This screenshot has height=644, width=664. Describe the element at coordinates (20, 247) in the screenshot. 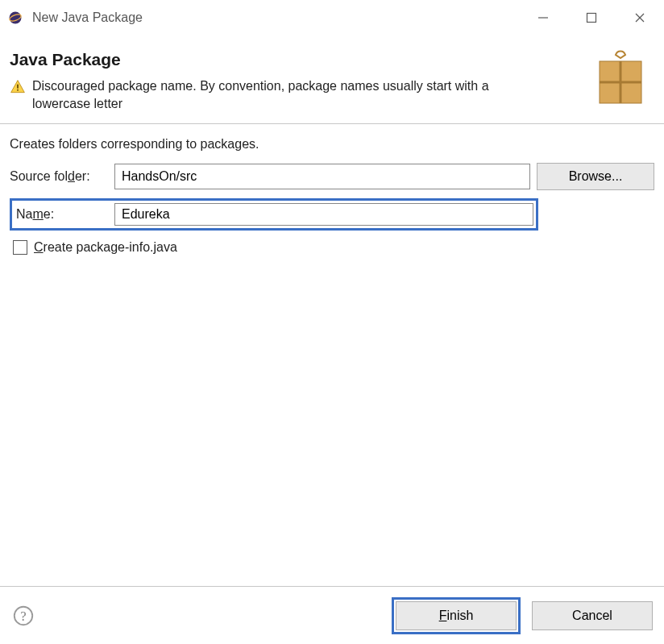

I see `package-info-checkbox` at that location.